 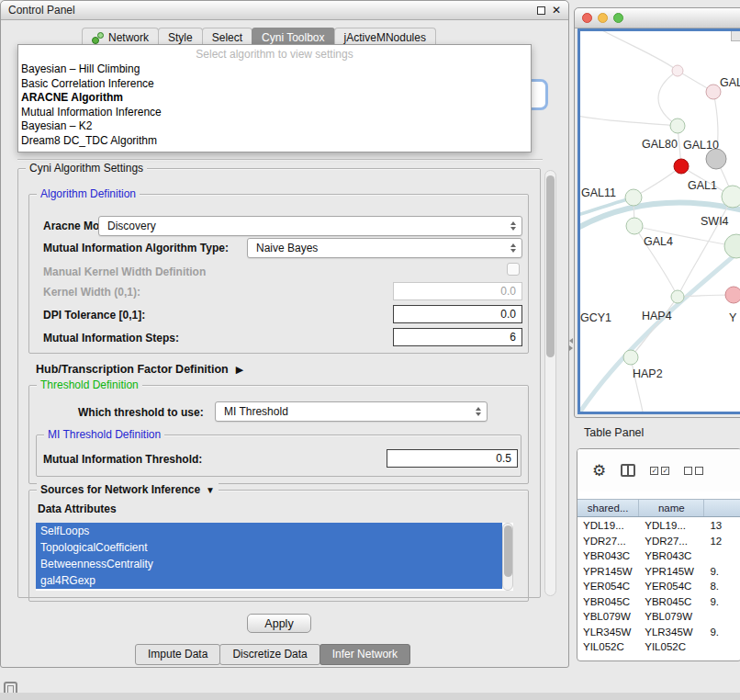 I want to click on table-row: YBR045CYBR045C9., so click(x=659, y=603).